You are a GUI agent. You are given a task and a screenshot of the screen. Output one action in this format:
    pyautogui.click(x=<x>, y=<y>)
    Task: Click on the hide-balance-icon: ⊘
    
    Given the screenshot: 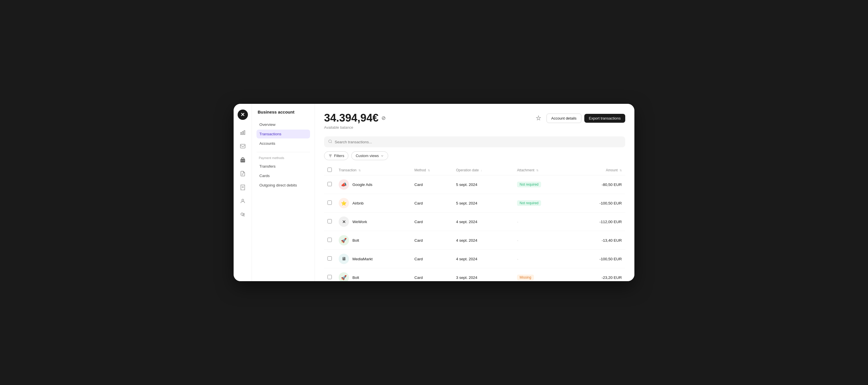 What is the action you would take?
    pyautogui.click(x=383, y=118)
    